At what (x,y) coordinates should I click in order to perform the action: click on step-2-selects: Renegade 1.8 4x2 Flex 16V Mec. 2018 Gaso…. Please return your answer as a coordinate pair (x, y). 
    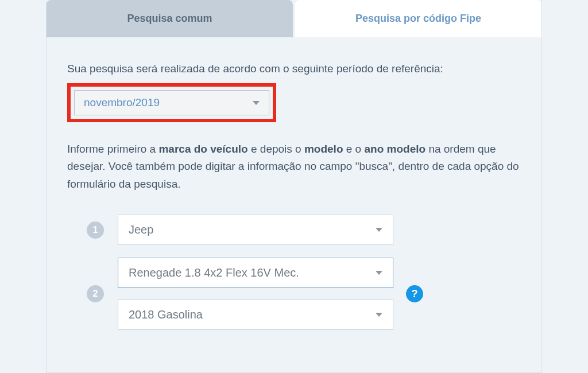
    Looking at the image, I should click on (256, 294).